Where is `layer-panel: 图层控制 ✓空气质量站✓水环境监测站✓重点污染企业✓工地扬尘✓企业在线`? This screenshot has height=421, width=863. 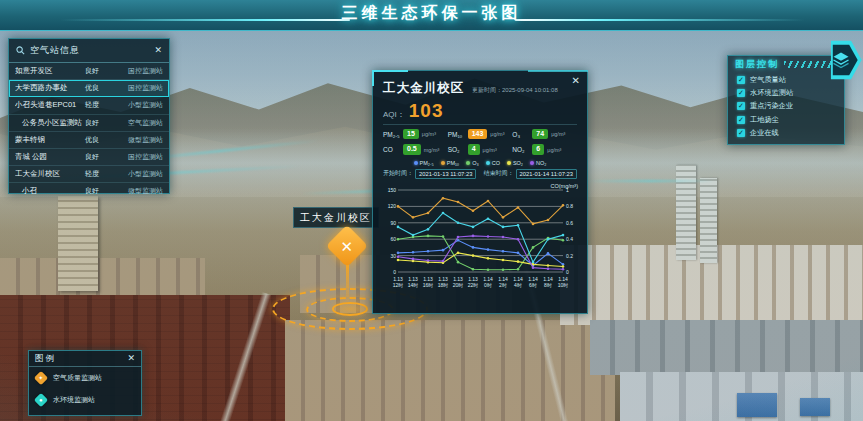
layer-panel: 图层控制 ✓空气质量站✓水环境监测站✓重点污染企业✓工地扬尘✓企业在线 is located at coordinates (786, 100).